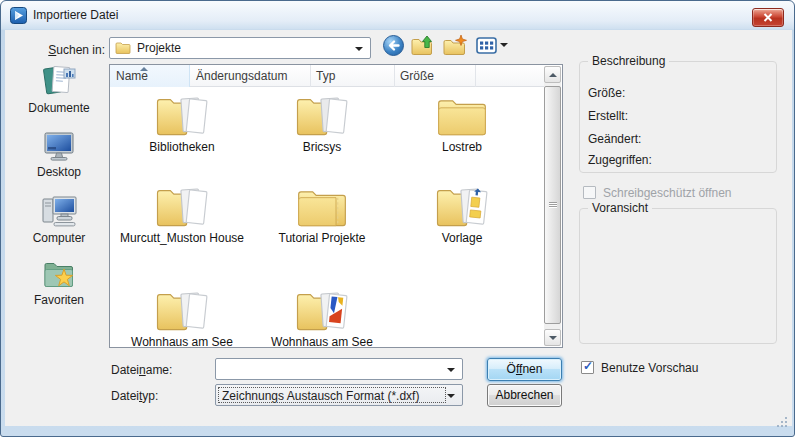 The height and width of the screenshot is (437, 795). Describe the element at coordinates (398, 16) in the screenshot. I see `title-bar: Importiere Datei` at that location.